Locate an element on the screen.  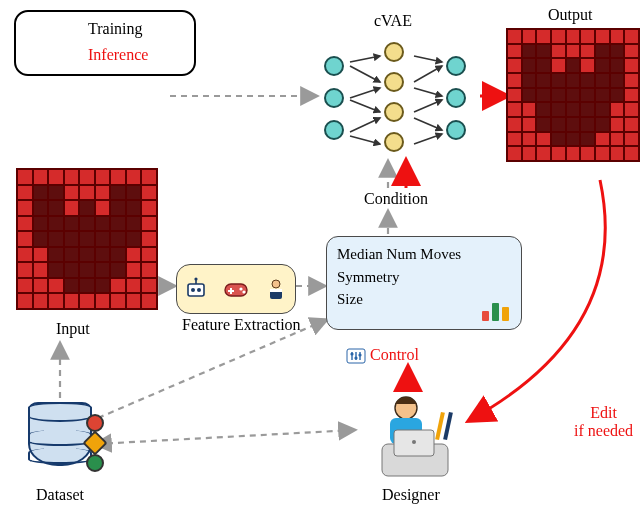
cvae-network is located at coordinates (398, 96).